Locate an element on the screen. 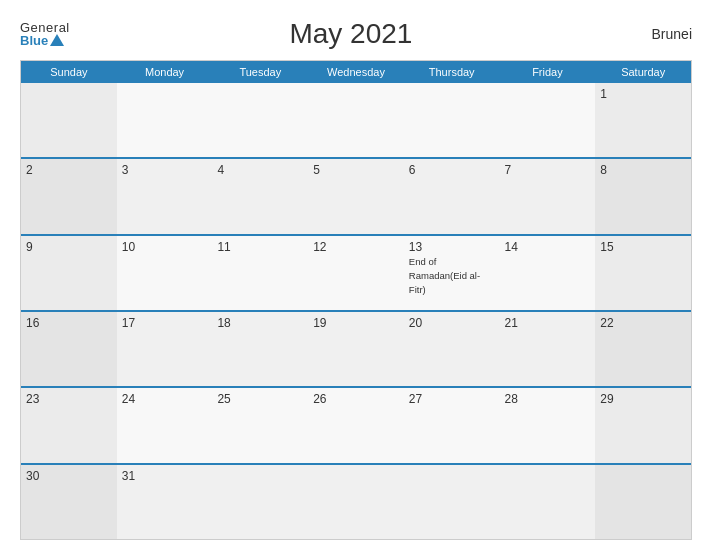  calendar-title: May 2021 is located at coordinates (351, 34).